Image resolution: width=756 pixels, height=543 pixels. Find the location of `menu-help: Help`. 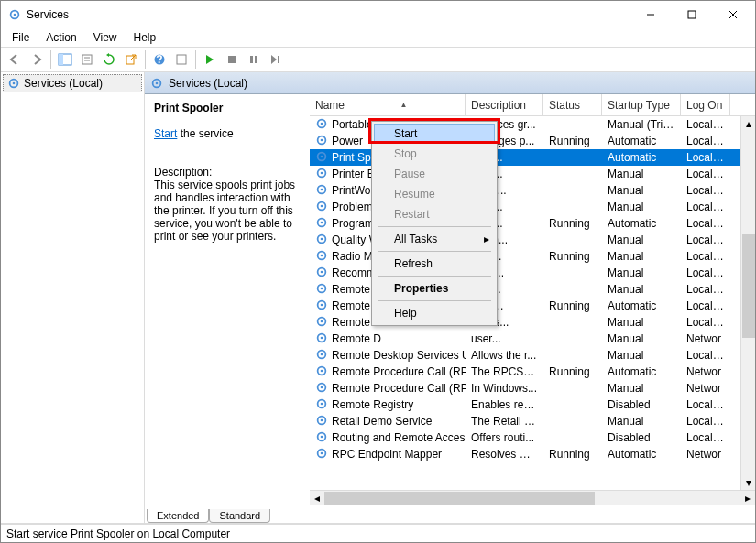

menu-help: Help is located at coordinates (145, 38).